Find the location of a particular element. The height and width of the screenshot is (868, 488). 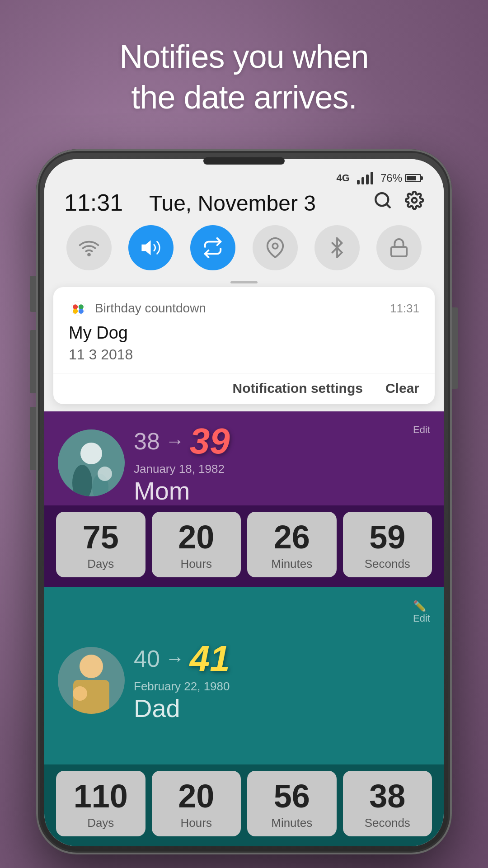

mom-card: 38 → 39 January 18, 1982 Mom Edit is located at coordinates (244, 458).